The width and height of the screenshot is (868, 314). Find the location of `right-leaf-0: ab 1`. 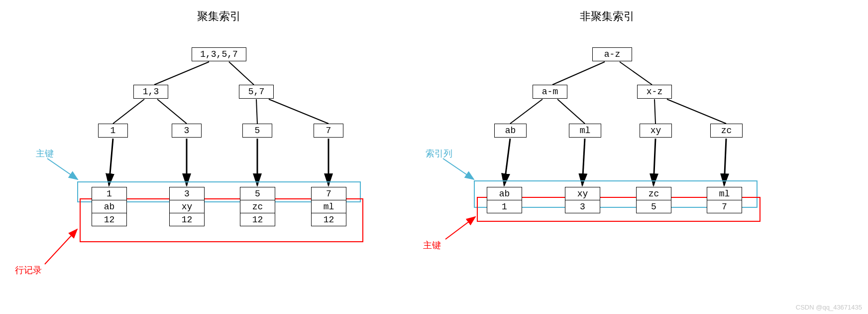

right-leaf-0: ab 1 is located at coordinates (505, 200).